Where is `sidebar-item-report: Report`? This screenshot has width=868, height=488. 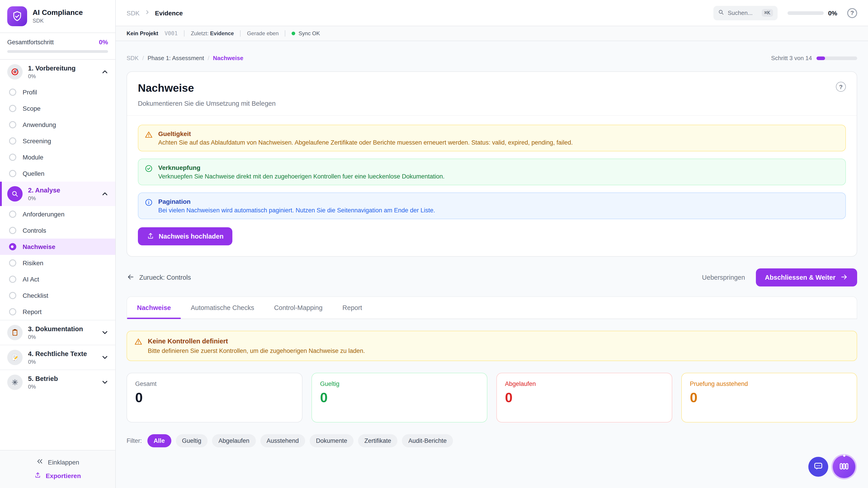
sidebar-item-report: Report is located at coordinates (58, 312).